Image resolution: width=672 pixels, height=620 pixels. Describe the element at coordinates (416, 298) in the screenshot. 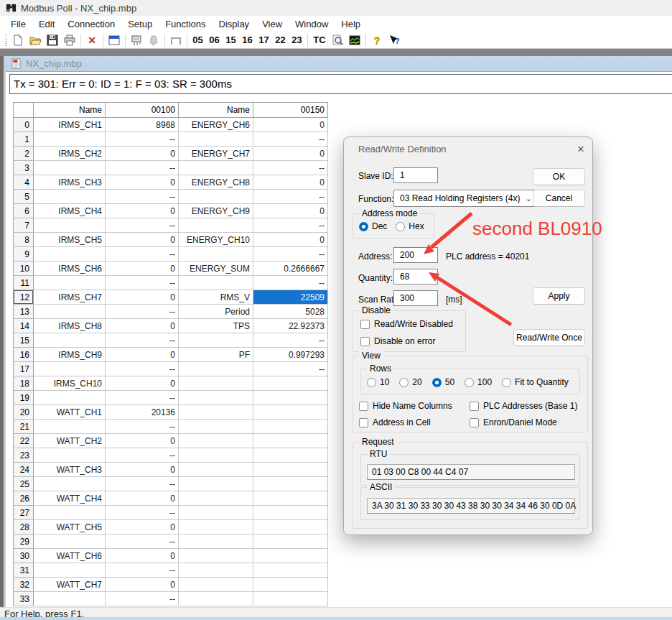

I see `scan-rate-input` at that location.